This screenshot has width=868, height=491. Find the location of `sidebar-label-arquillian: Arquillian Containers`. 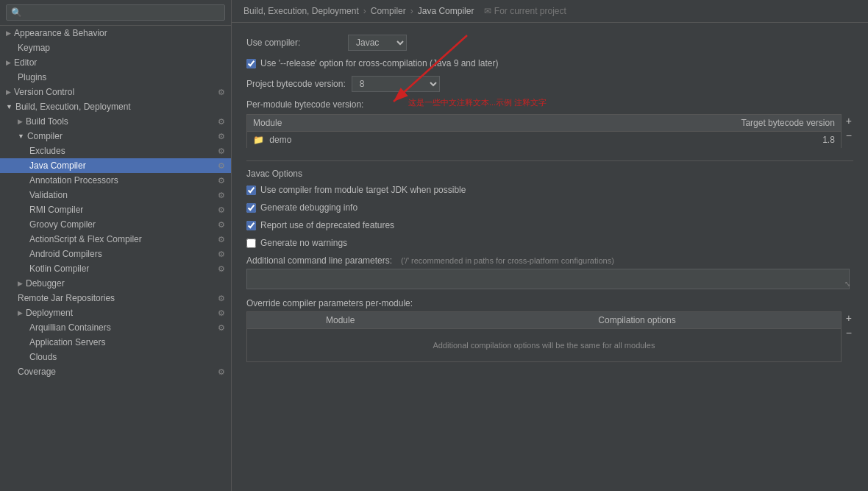

sidebar-label-arquillian: Arquillian Containers is located at coordinates (71, 328).